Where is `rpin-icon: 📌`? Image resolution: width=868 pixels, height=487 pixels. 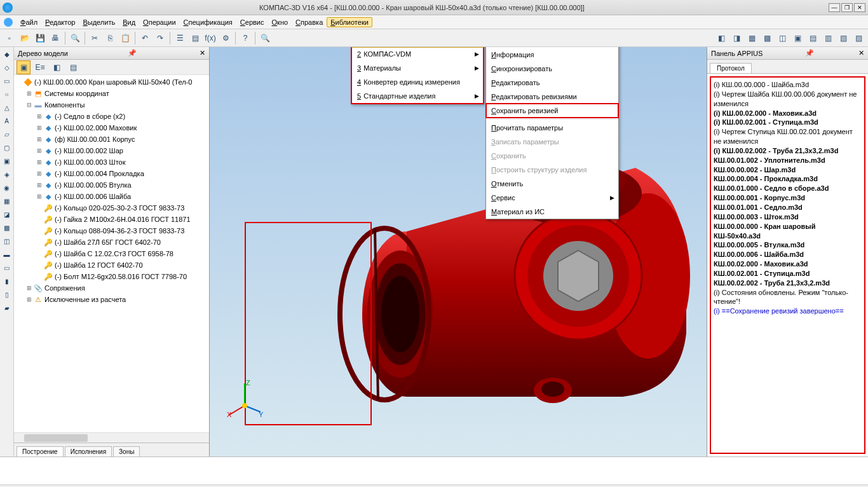
rpin-icon: 📌 is located at coordinates (810, 53).